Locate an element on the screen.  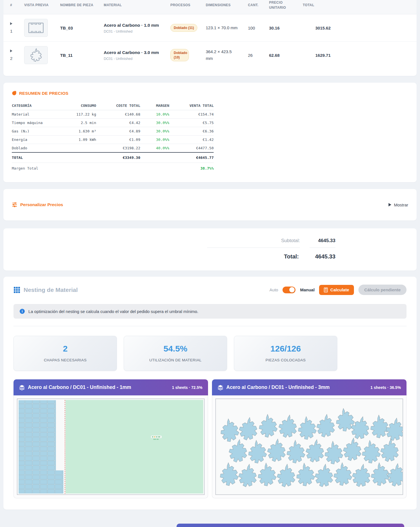
row-total: 1629.71 is located at coordinates (317, 55).